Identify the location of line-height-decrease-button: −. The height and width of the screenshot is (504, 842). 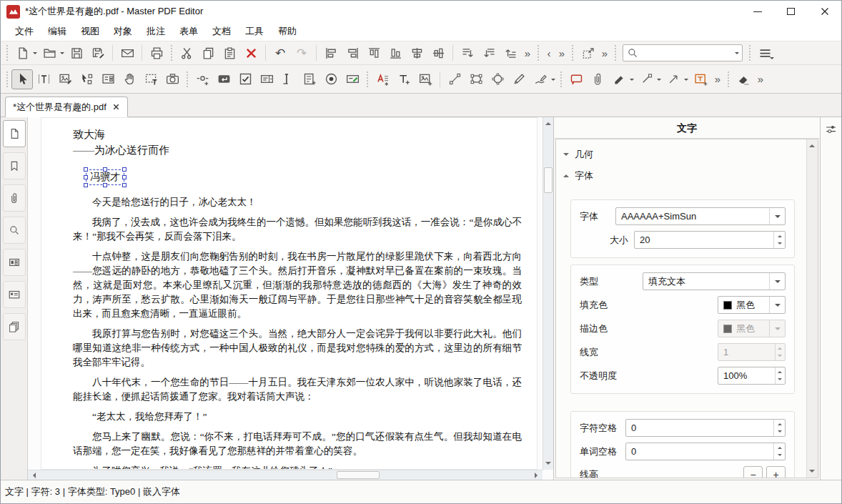
(753, 472).